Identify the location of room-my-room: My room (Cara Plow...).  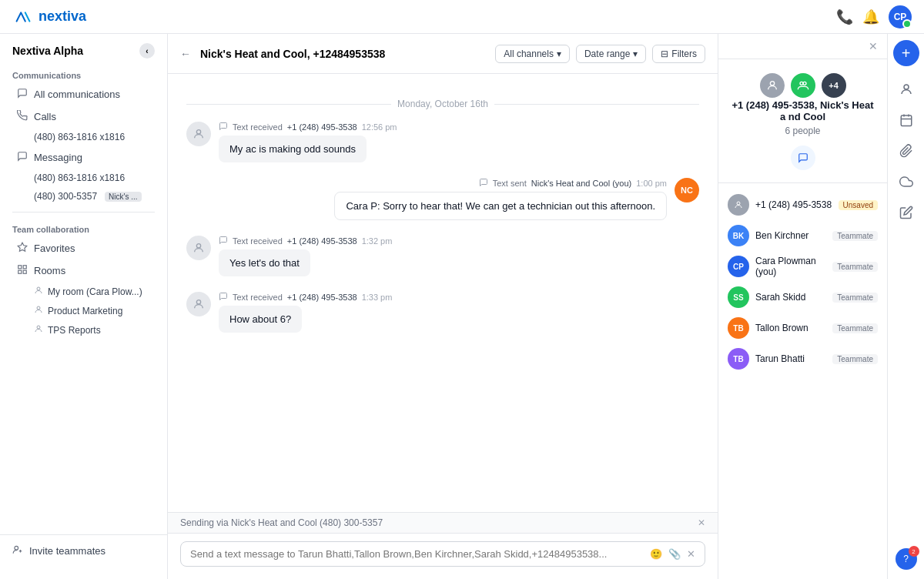
(83, 291).